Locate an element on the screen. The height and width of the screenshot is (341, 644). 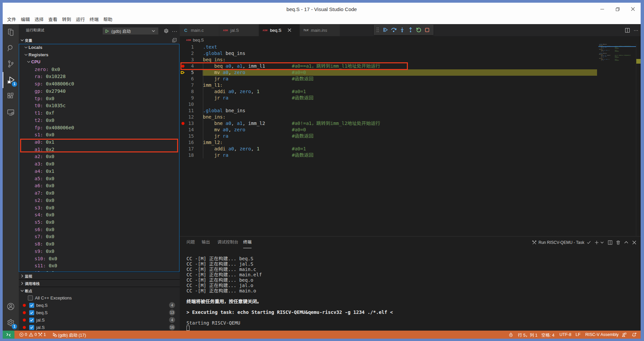
menu-item-run: 运行 is located at coordinates (80, 20).